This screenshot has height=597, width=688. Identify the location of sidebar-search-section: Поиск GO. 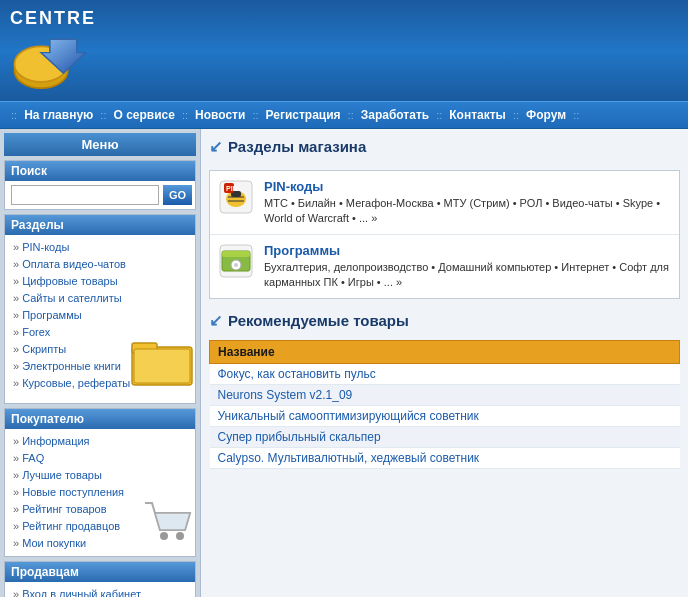
(100, 185).